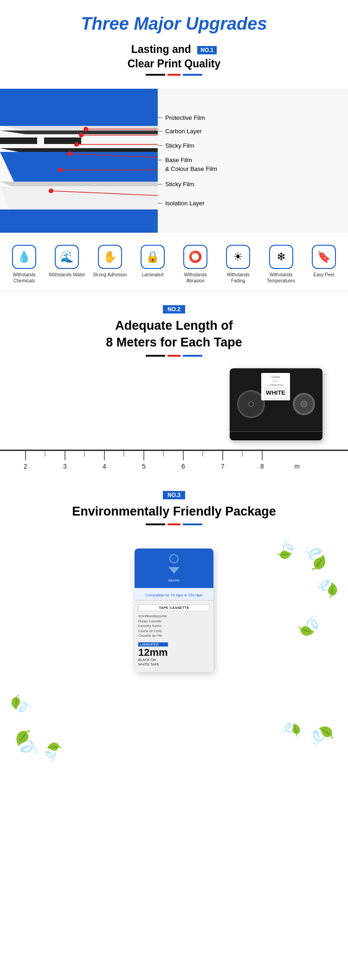  I want to click on tape-layers-svg, so click(84, 161).